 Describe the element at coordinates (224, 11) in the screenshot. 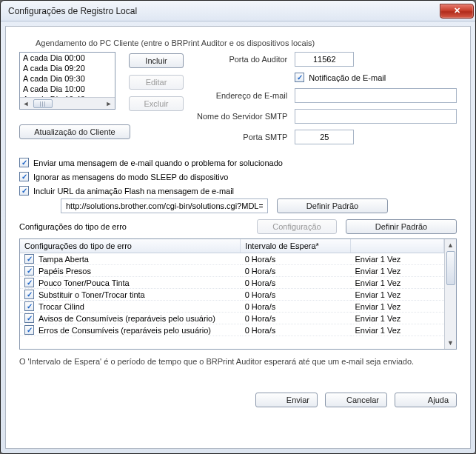

I see `window-title: Configurações de Registro Local` at that location.